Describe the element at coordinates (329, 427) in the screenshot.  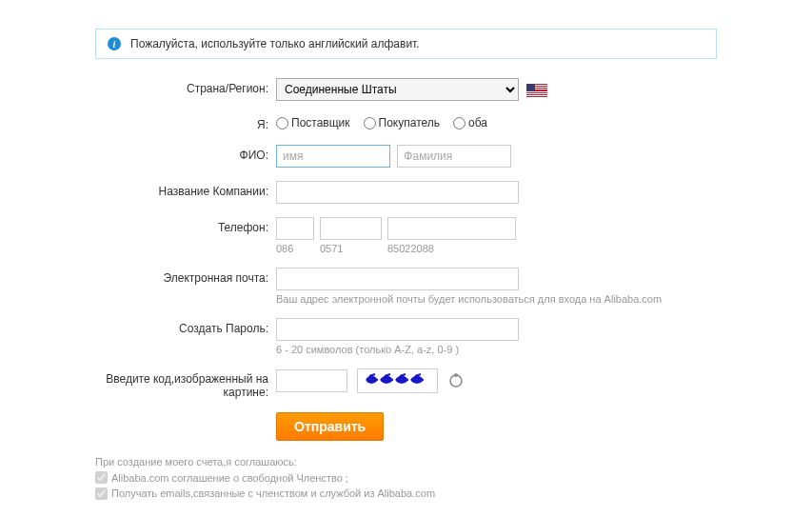
I see `submit-button: Отправить` at that location.